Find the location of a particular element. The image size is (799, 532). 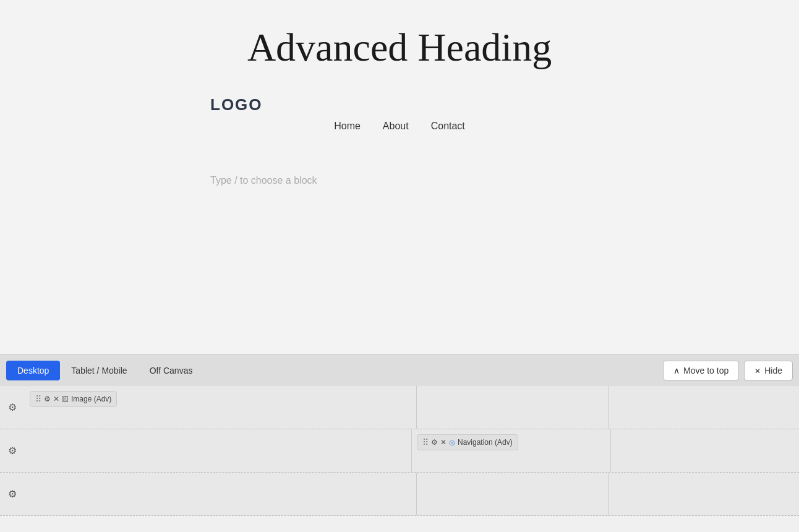

row3-col2 is located at coordinates (512, 494).